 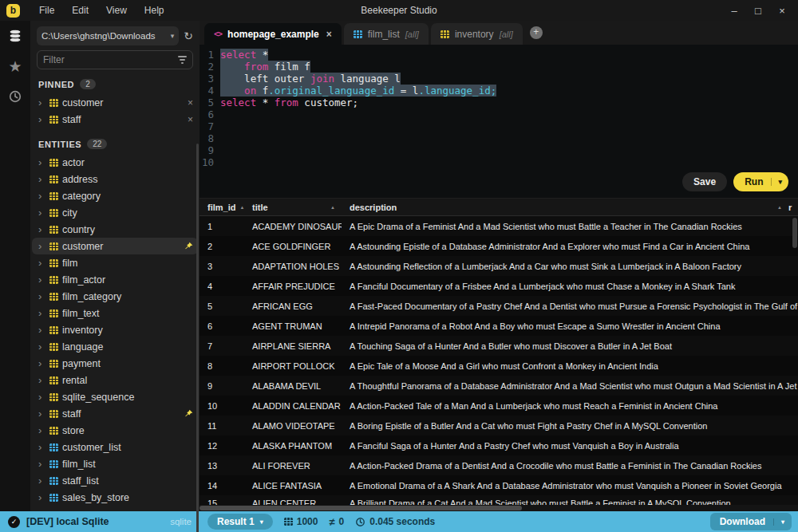 What do you see at coordinates (293, 406) in the screenshot?
I see `cell-title: ALADDIN CALENDAR` at bounding box center [293, 406].